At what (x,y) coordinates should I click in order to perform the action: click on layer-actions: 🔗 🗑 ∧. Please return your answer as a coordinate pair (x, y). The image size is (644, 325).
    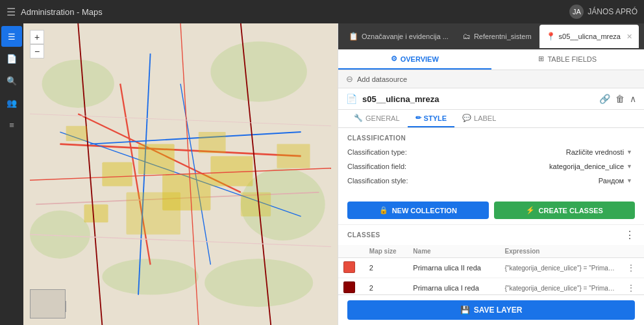
    Looking at the image, I should click on (618, 99).